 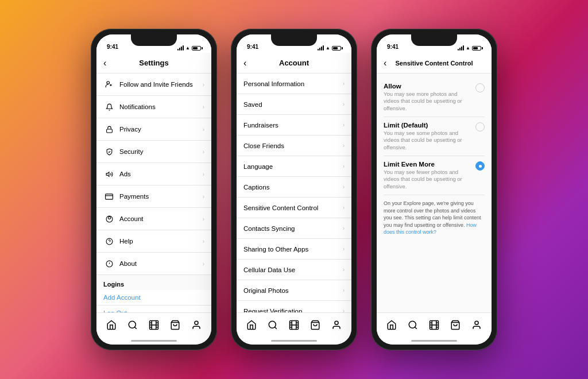 What do you see at coordinates (294, 105) in the screenshot?
I see `account-item-saved: Saved ›` at bounding box center [294, 105].